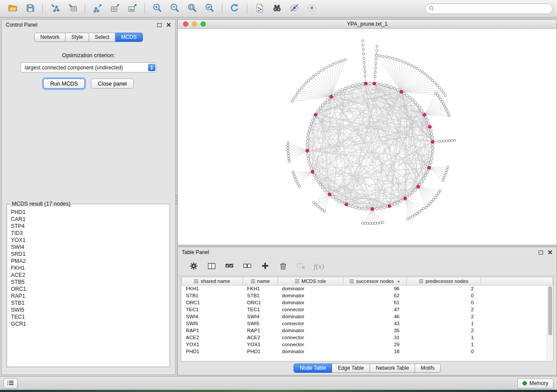 Image resolution: width=557 pixels, height=392 pixels. I want to click on cell-successor-nodes: 47, so click(375, 309).